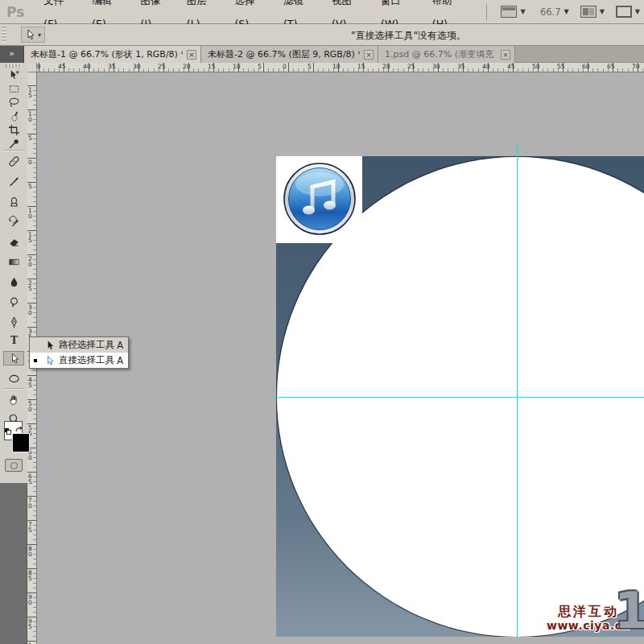  I want to click on eyedropper-tool, so click(14, 143).